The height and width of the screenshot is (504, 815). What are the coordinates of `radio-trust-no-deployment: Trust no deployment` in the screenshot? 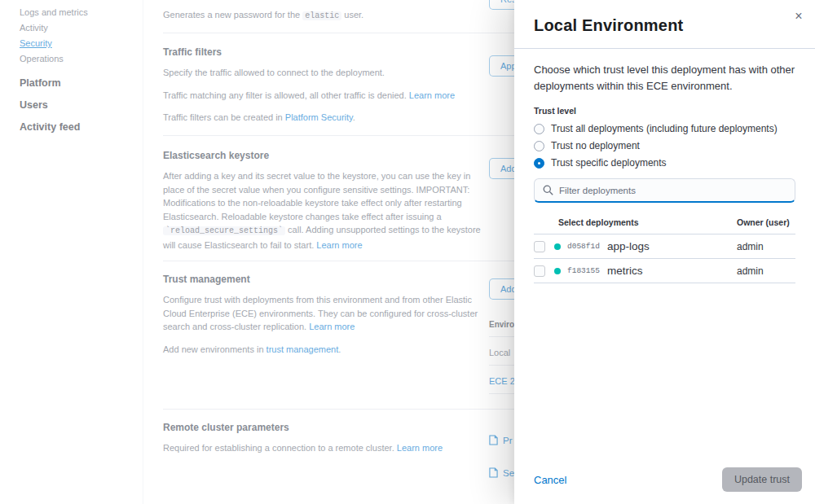 It's located at (665, 146).